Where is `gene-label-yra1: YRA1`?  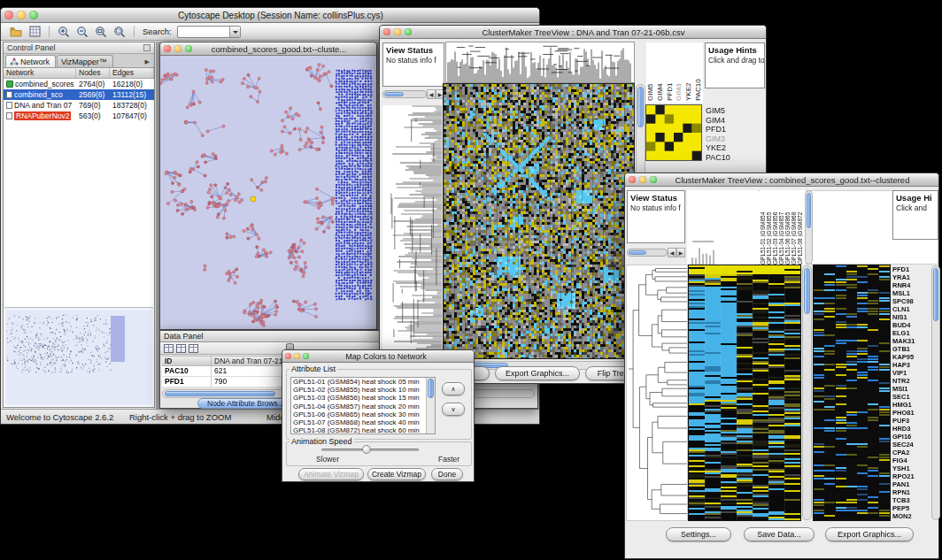
gene-label-yra1: YRA1 is located at coordinates (911, 278).